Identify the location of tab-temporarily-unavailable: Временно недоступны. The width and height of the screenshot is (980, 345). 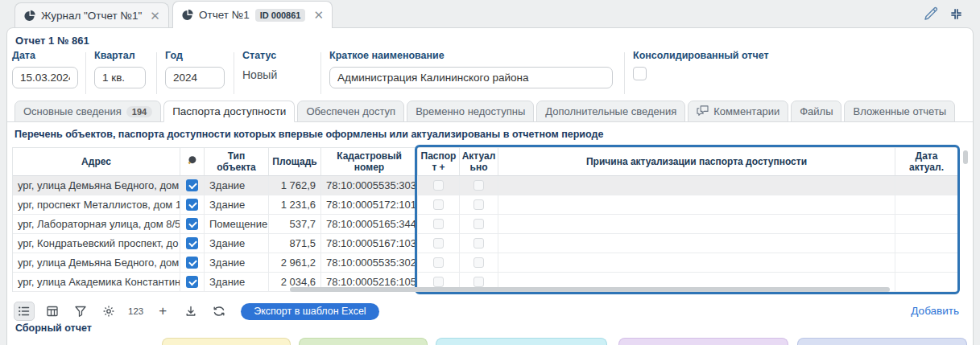
(470, 111).